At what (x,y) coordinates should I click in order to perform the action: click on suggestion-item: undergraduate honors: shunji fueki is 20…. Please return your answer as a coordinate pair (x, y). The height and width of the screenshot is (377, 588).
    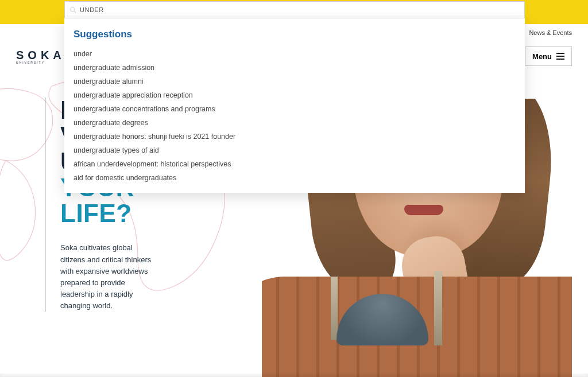
    Looking at the image, I should click on (295, 137).